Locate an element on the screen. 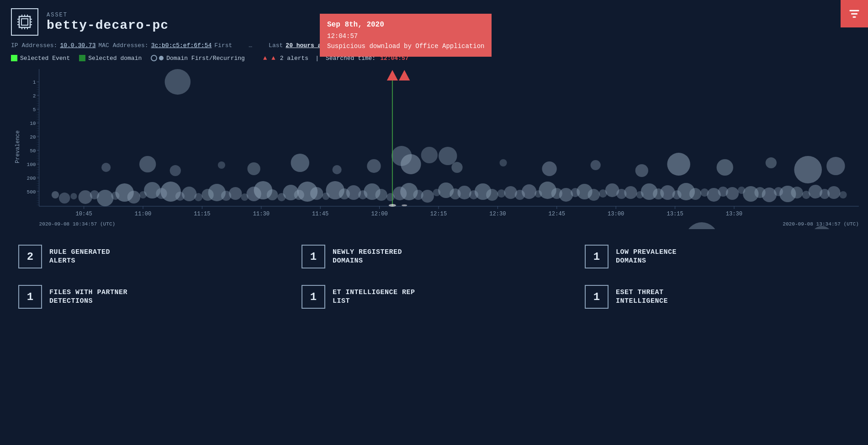 The image size is (868, 445). stat-number-files-partner: 1 is located at coordinates (30, 297).